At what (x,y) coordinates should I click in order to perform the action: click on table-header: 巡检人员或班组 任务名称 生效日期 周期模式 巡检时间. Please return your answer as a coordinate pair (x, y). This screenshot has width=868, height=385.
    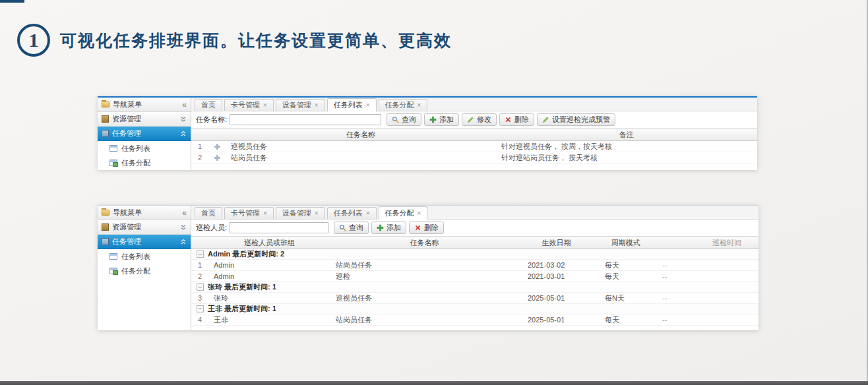
    Looking at the image, I should click on (475, 243).